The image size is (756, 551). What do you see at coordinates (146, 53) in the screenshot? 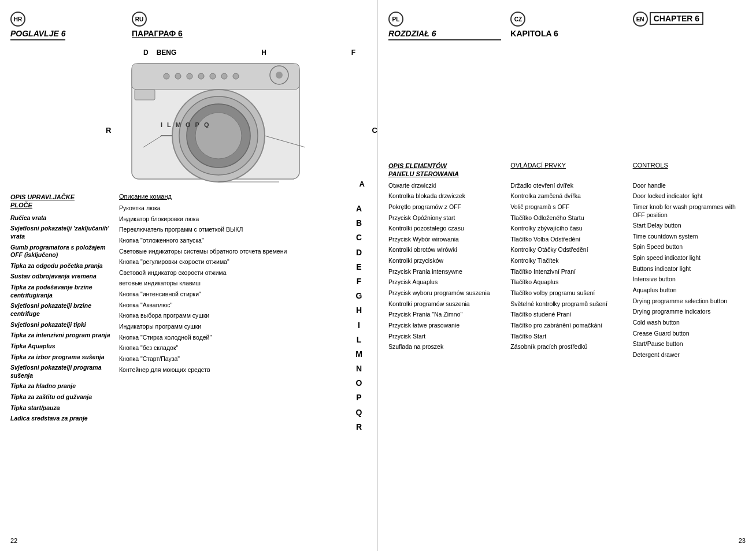
I see `label-D: D` at bounding box center [146, 53].